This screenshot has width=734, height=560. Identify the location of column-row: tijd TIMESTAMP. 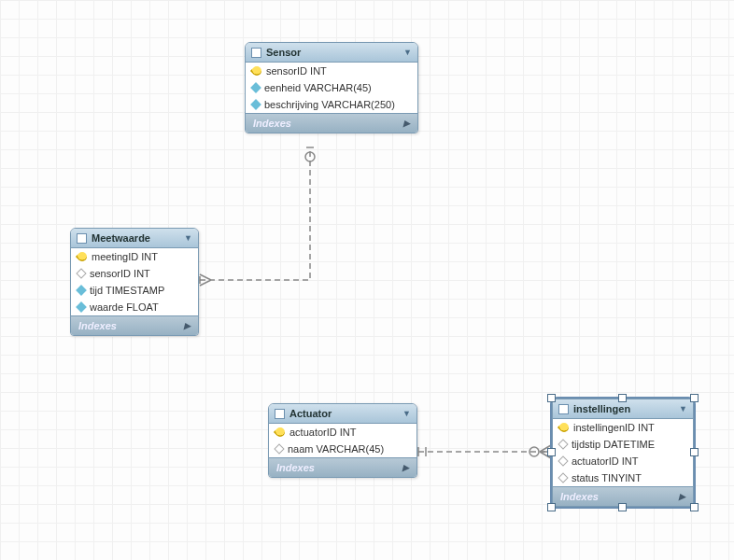
(134, 290).